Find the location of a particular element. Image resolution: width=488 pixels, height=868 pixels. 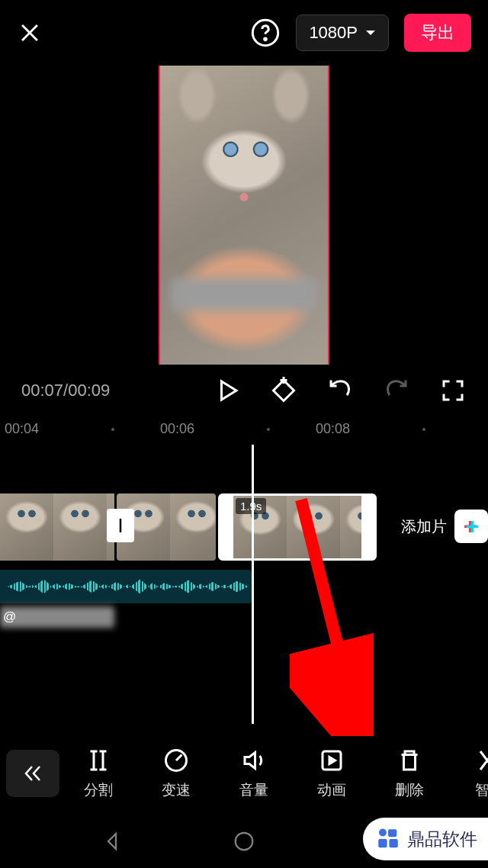

clip-selected: 1.9s is located at coordinates (297, 527).